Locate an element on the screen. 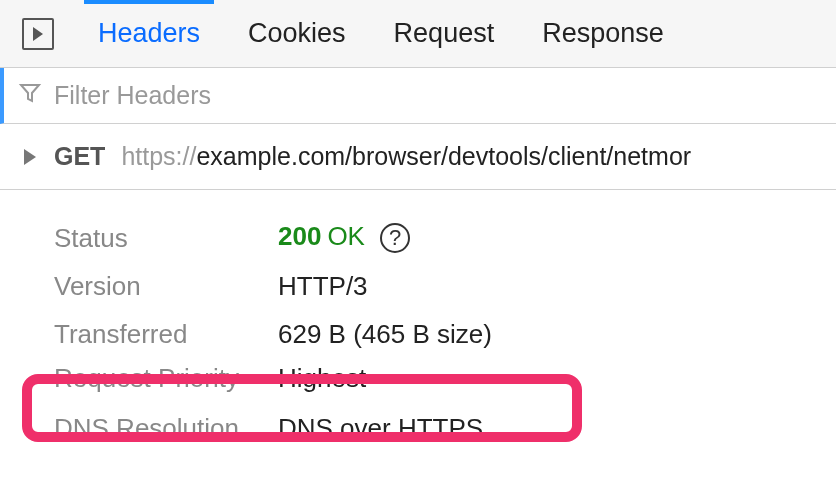  label-status: Status is located at coordinates (166, 238).